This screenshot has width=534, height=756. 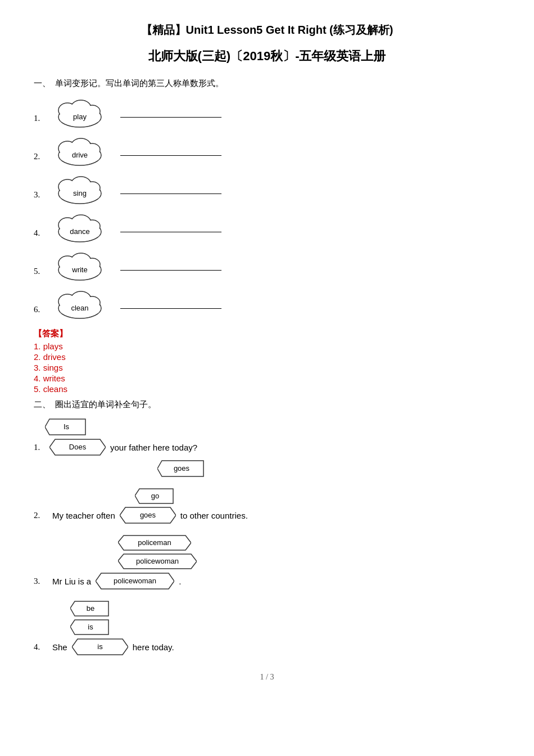 I want to click on q2-2-num: 2., so click(x=40, y=515).